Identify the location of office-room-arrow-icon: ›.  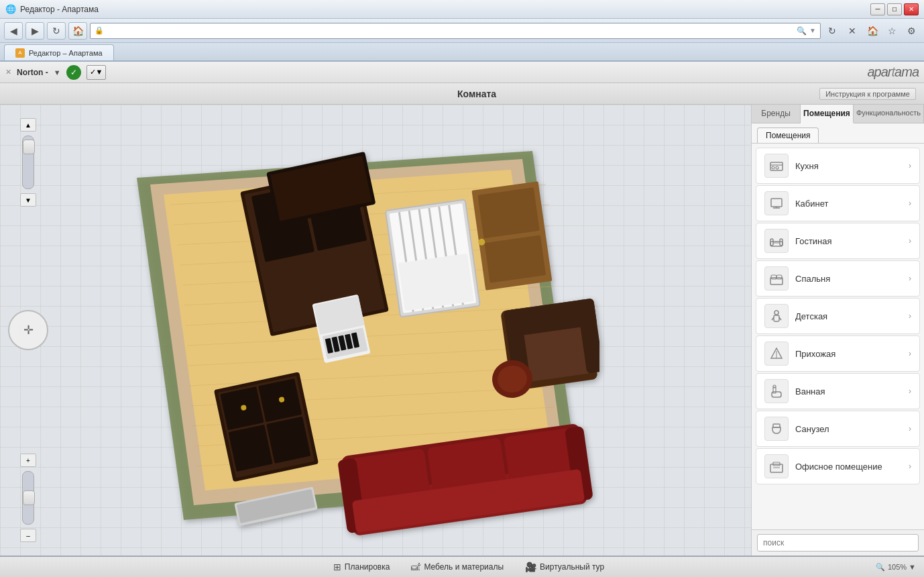
(910, 466).